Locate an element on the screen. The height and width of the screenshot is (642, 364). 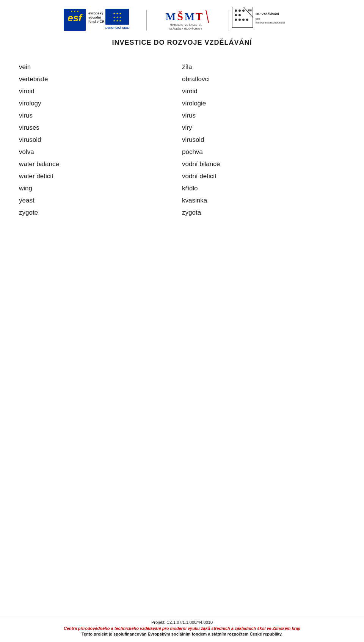
vocab-row: volvapochva is located at coordinates (182, 152).